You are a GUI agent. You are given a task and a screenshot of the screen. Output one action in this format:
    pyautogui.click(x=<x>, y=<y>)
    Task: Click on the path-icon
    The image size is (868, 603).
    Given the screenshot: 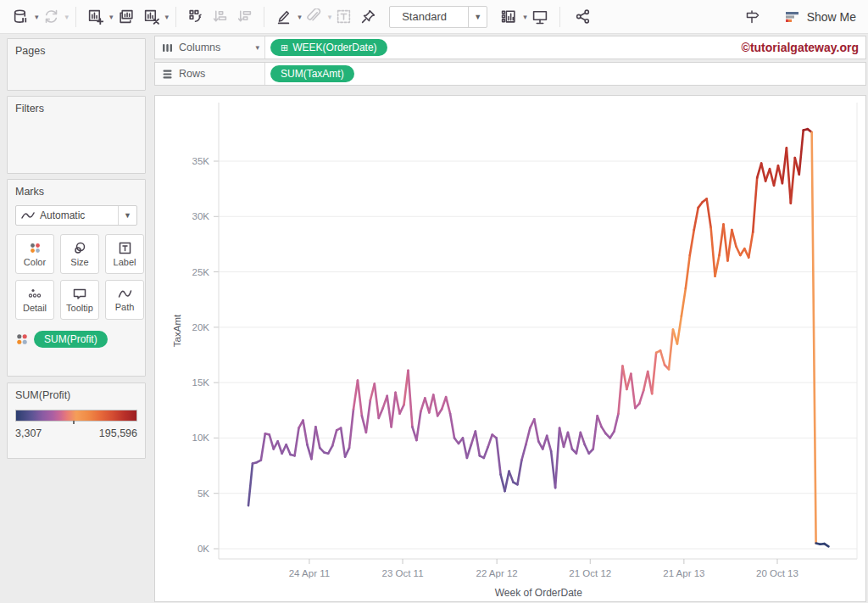 What is the action you would take?
    pyautogui.click(x=125, y=293)
    